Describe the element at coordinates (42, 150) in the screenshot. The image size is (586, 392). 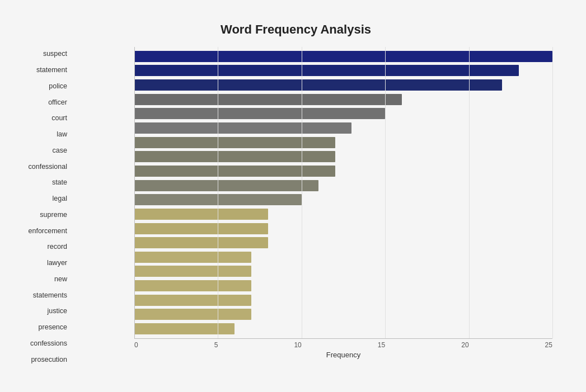
I see `y-axis-label: case` at that location.